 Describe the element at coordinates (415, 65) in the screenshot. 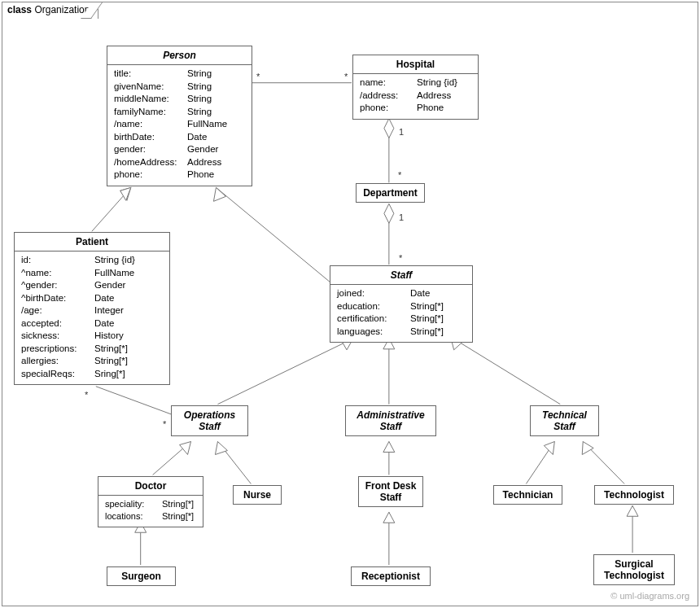

I see `class-title: Hospital` at that location.